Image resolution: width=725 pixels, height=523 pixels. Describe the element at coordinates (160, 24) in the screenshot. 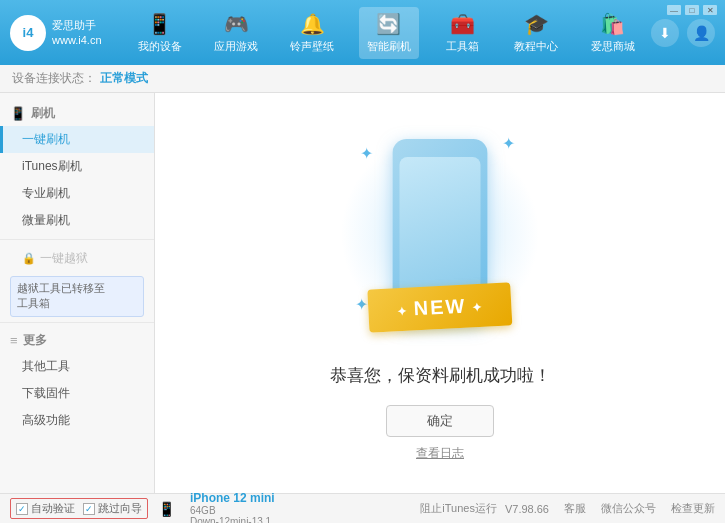

I see `nav-my-device-icon: 📱` at that location.